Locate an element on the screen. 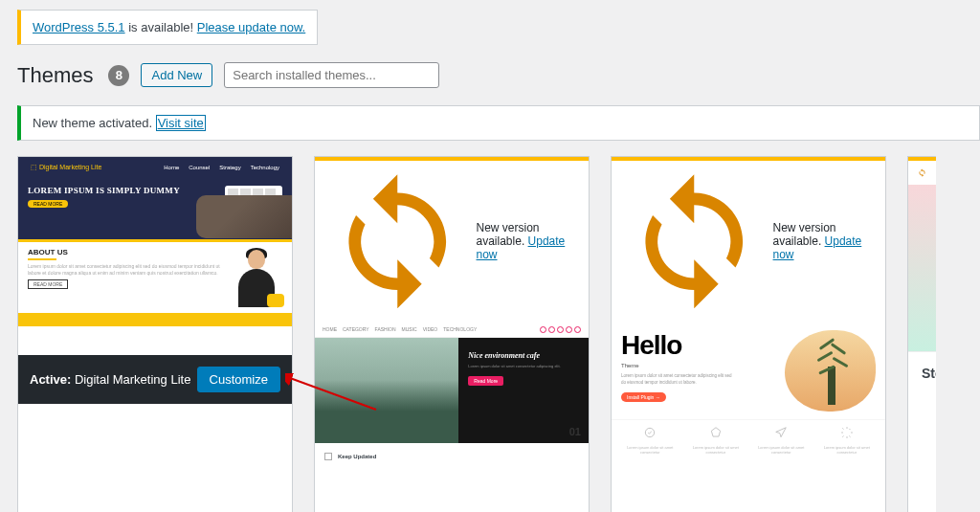 The width and height of the screenshot is (980, 512). visit-site-link: Visit site is located at coordinates (181, 122).